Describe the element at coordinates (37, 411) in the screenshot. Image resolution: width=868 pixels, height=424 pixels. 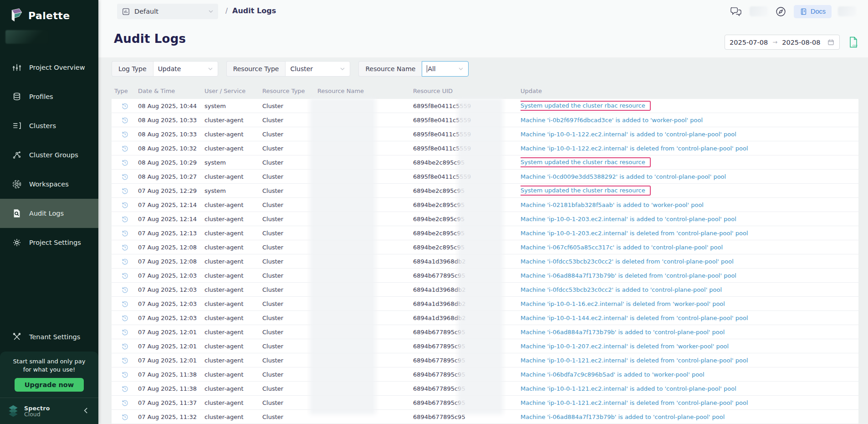
I see `spectro-cloud-wordmark: Spectro Cloud` at that location.